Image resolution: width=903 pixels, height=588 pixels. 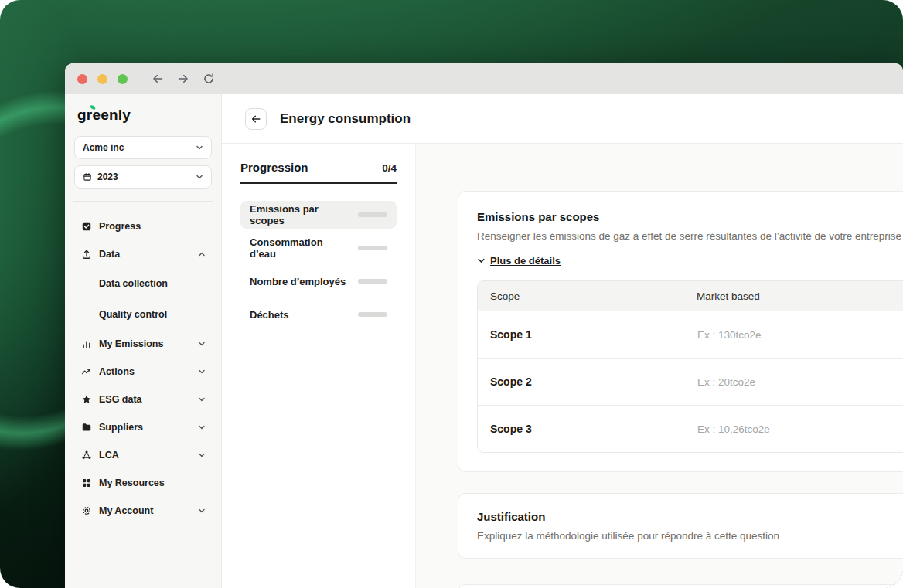 What do you see at coordinates (87, 512) in the screenshot?
I see `gear-icon` at bounding box center [87, 512].